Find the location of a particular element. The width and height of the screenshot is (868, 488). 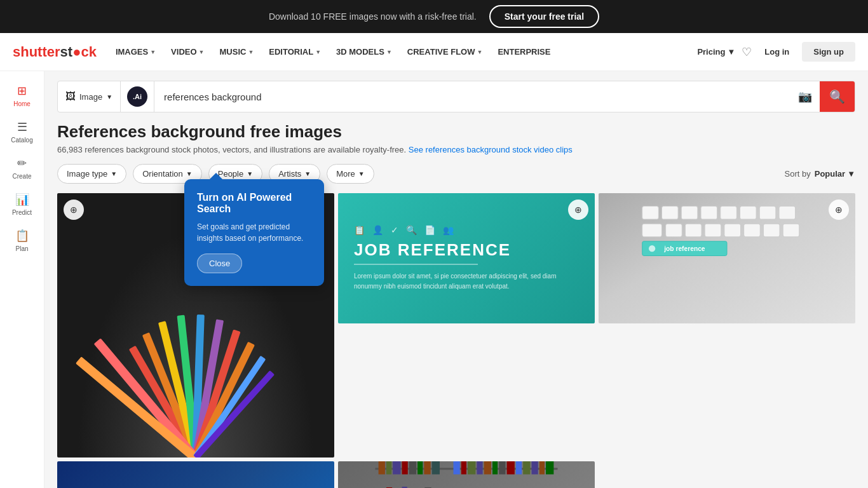

sort-dropdown: Popular ▼ is located at coordinates (835, 174).